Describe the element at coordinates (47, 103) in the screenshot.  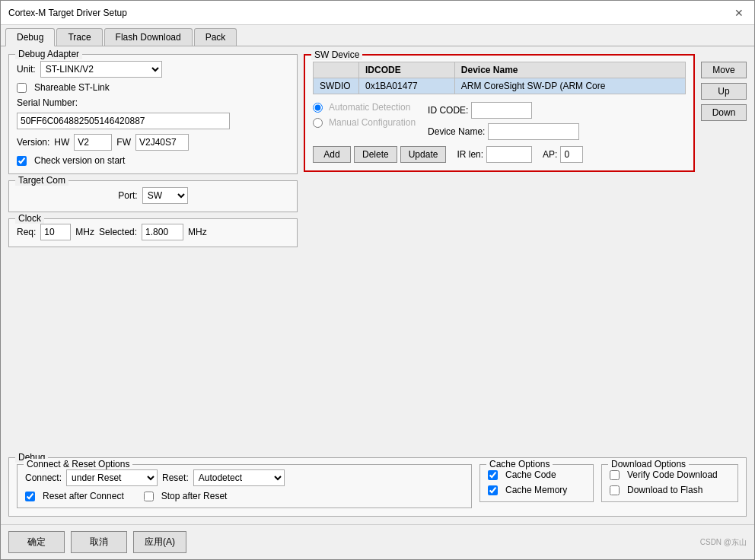
I see `serial-label: Serial Number:` at that location.